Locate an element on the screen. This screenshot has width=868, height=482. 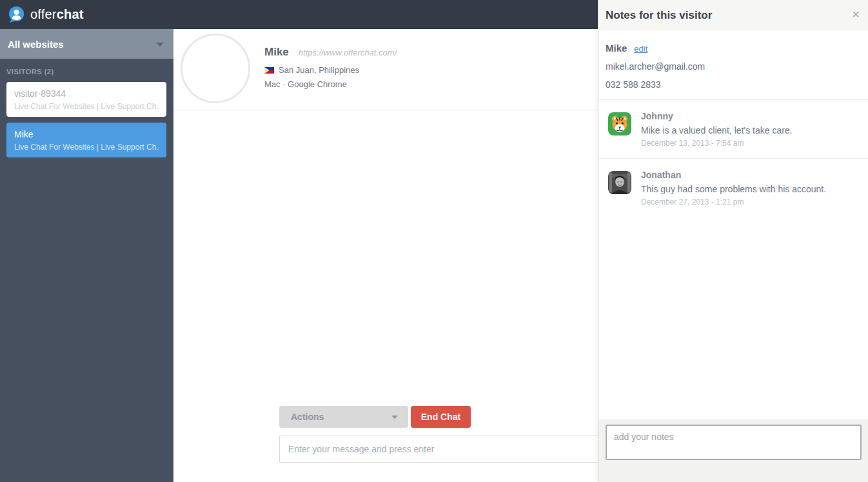
add-notes-textarea is located at coordinates (734, 443).